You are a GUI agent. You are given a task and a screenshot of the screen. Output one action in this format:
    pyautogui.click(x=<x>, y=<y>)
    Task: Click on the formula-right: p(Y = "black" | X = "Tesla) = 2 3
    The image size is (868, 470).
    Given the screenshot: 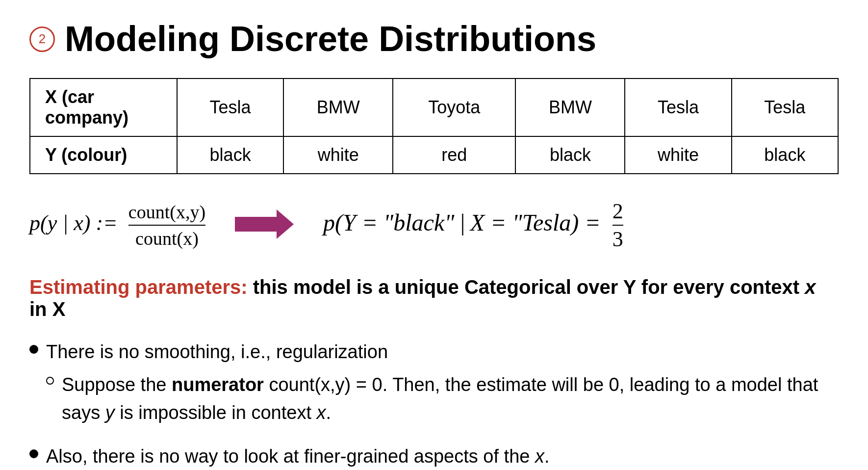 What is the action you would take?
    pyautogui.click(x=473, y=225)
    